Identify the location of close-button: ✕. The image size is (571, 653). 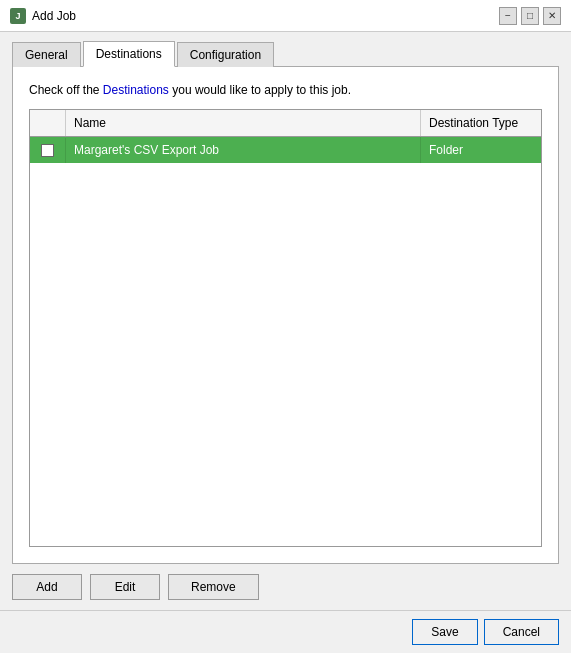
(552, 16).